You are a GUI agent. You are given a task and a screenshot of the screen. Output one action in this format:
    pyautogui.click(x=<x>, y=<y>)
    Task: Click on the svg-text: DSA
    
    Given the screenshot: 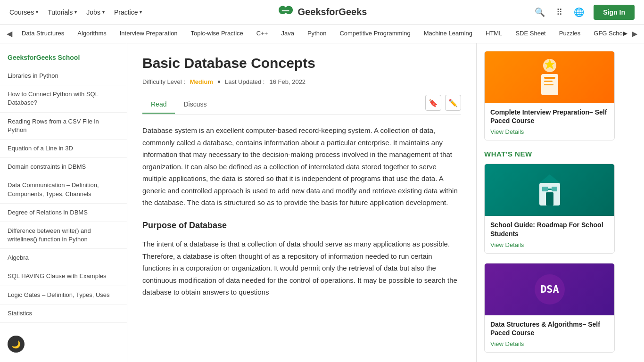 What is the action you would take?
    pyautogui.click(x=550, y=289)
    